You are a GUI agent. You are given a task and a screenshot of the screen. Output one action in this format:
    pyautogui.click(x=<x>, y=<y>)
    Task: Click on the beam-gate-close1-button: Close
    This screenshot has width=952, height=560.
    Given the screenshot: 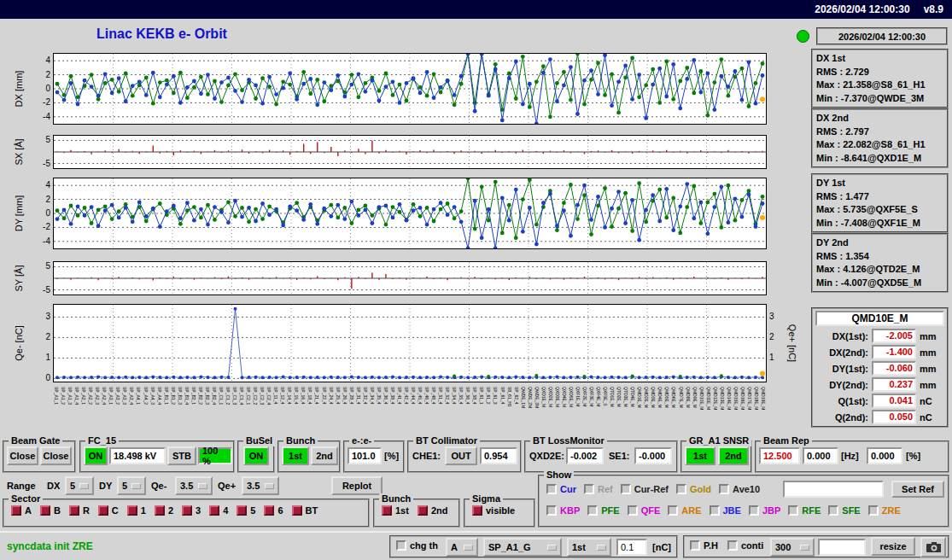 What is the action you would take?
    pyautogui.click(x=22, y=456)
    